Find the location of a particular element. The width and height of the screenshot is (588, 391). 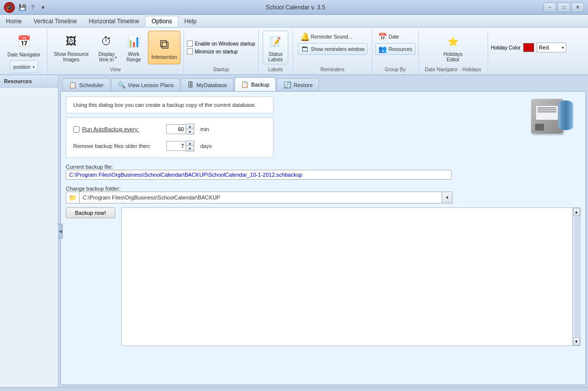

qa-dropdown: ▾ is located at coordinates (43, 7).